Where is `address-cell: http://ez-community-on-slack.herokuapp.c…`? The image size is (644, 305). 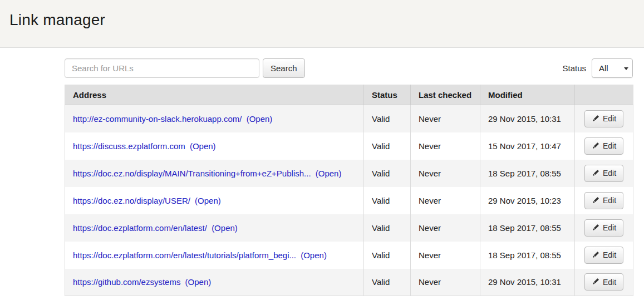 address-cell: http://ez-community-on-slack.herokuapp.c… is located at coordinates (215, 119).